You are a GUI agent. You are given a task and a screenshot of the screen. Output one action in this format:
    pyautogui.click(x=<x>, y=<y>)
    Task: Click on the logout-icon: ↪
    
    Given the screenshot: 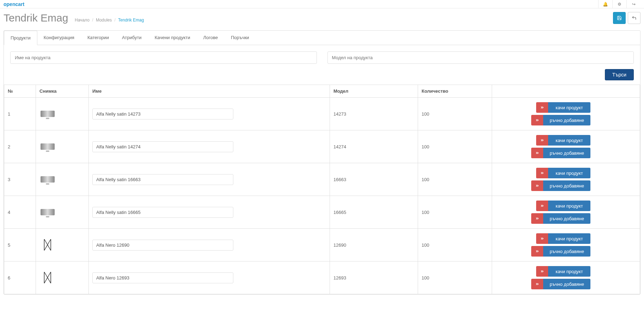 What is the action you would take?
    pyautogui.click(x=633, y=4)
    